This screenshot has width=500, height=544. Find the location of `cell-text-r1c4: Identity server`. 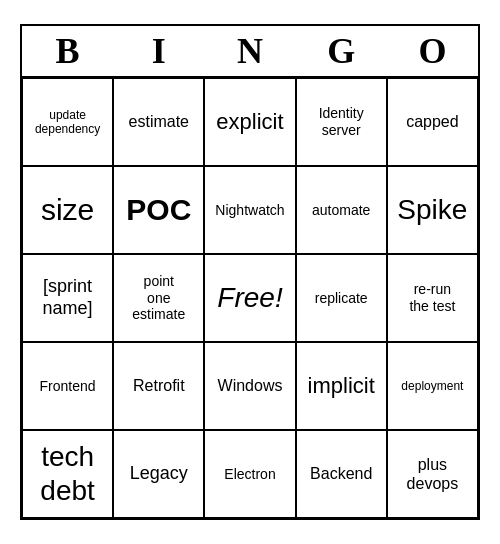

cell-text-r1c4: Identity server is located at coordinates (342, 122).